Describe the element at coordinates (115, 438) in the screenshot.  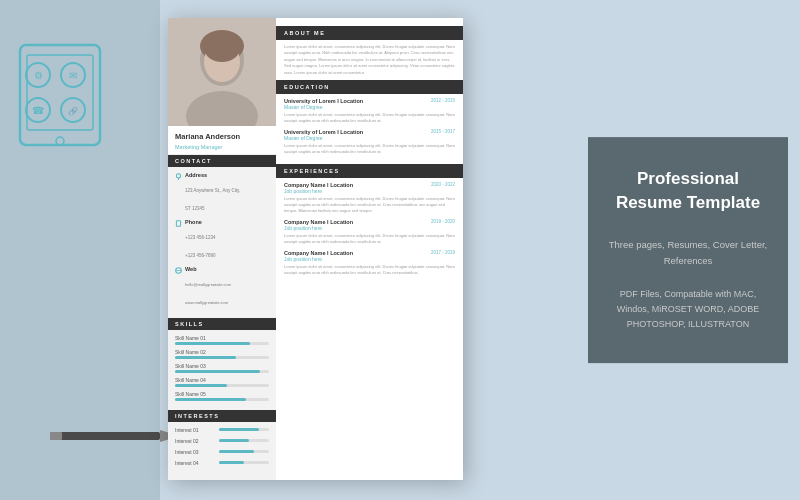
I see `pen-decoration` at that location.